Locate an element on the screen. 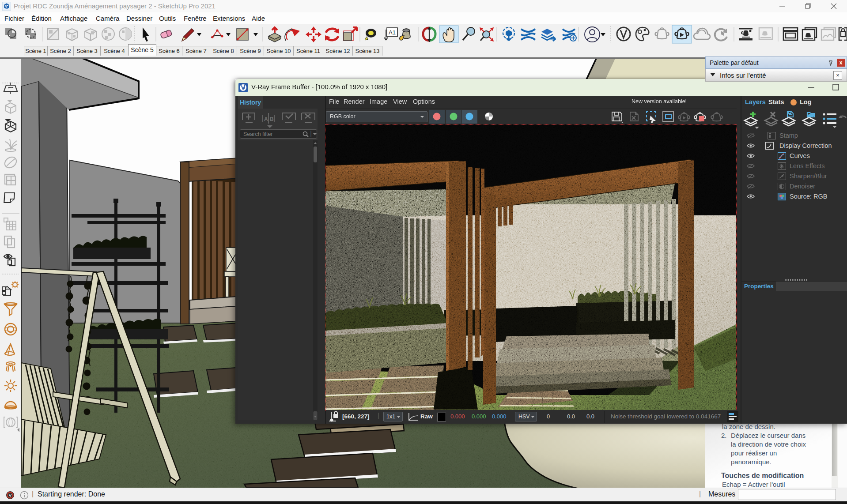 The image size is (847, 504). svg-text: A1 is located at coordinates (392, 33).